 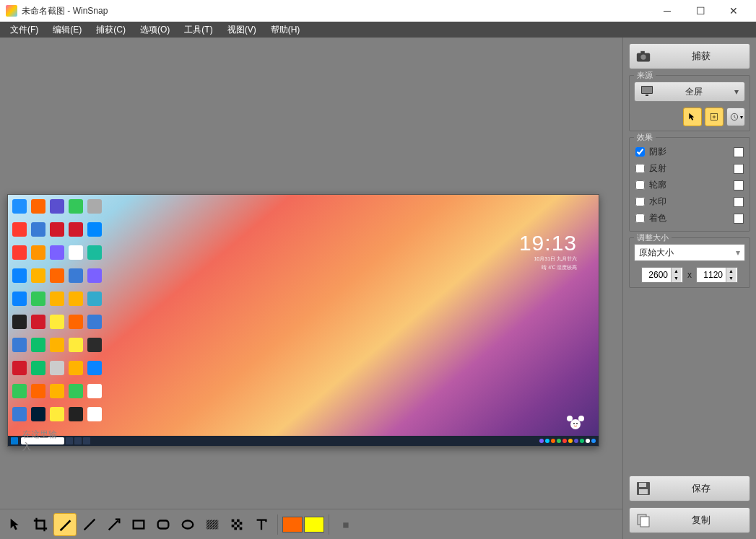 What do you see at coordinates (714, 117) in the screenshot?
I see `mode-fit` at bounding box center [714, 117].